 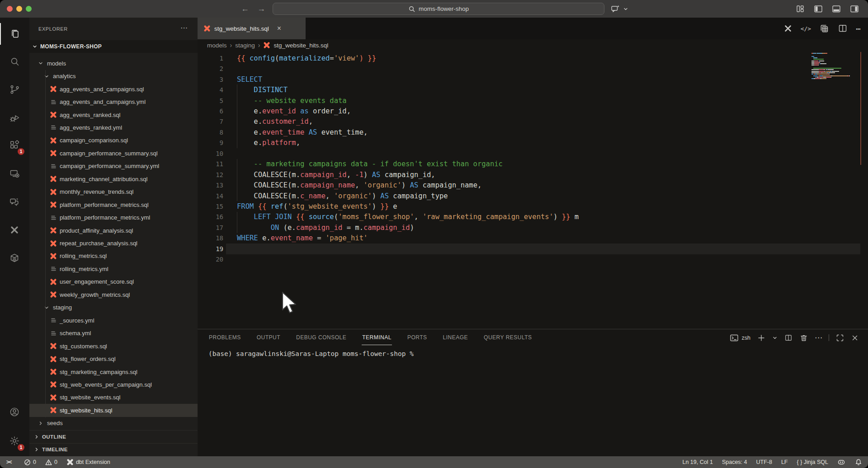 I want to click on code-line-15: 15FROM {{ ref('stg_website_events') }} e, so click(x=529, y=206).